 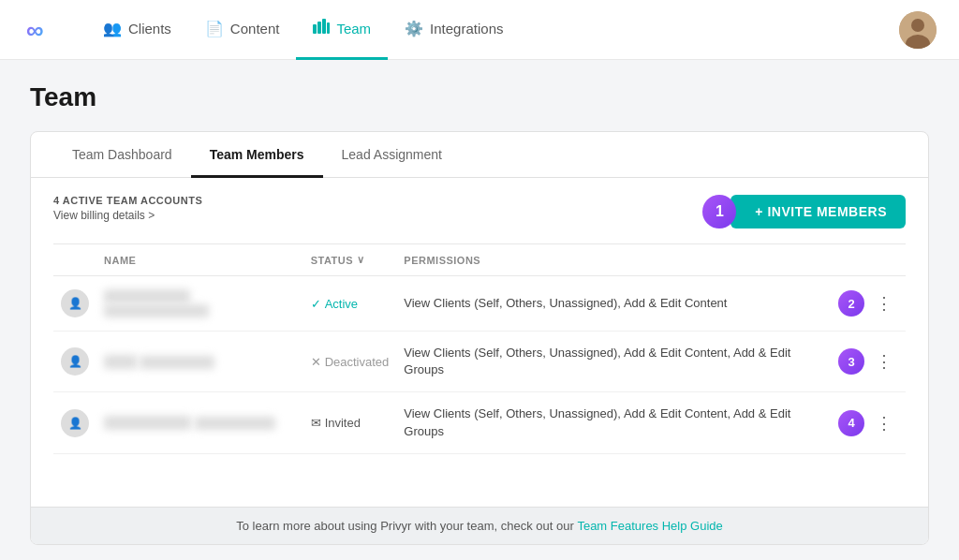 I want to click on nav-item-team: Team, so click(x=342, y=30).